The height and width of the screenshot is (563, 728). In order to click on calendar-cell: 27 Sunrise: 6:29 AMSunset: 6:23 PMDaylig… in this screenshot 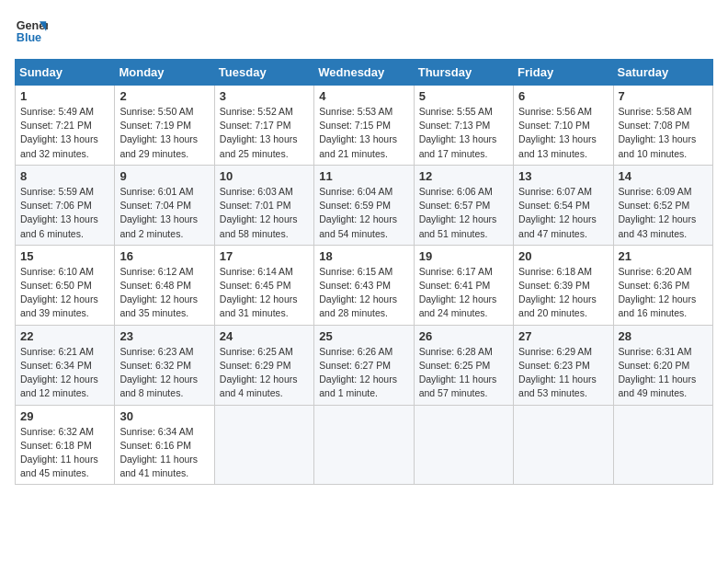, I will do `click(563, 364)`.